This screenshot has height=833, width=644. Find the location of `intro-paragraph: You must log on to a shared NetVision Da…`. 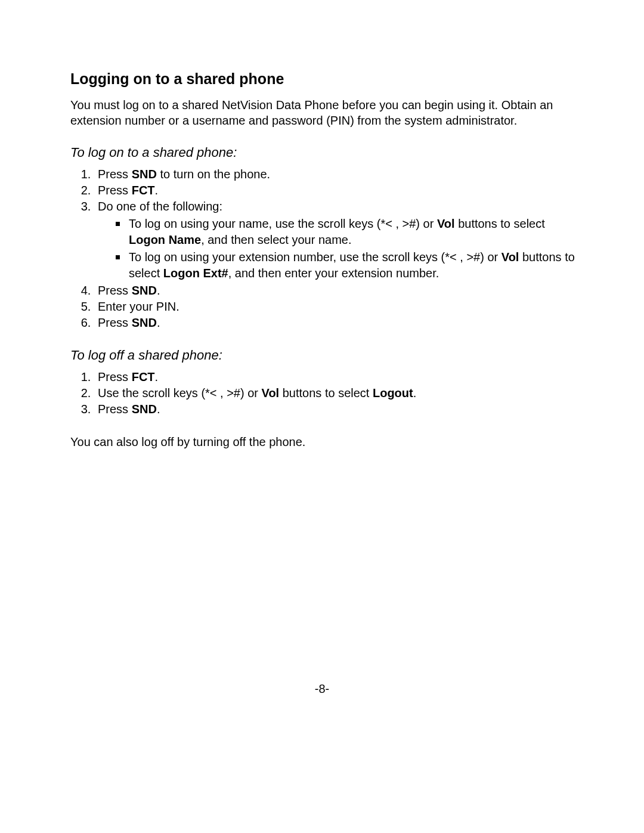

intro-paragraph: You must log on to a shared NetVision Da… is located at coordinates (324, 113).